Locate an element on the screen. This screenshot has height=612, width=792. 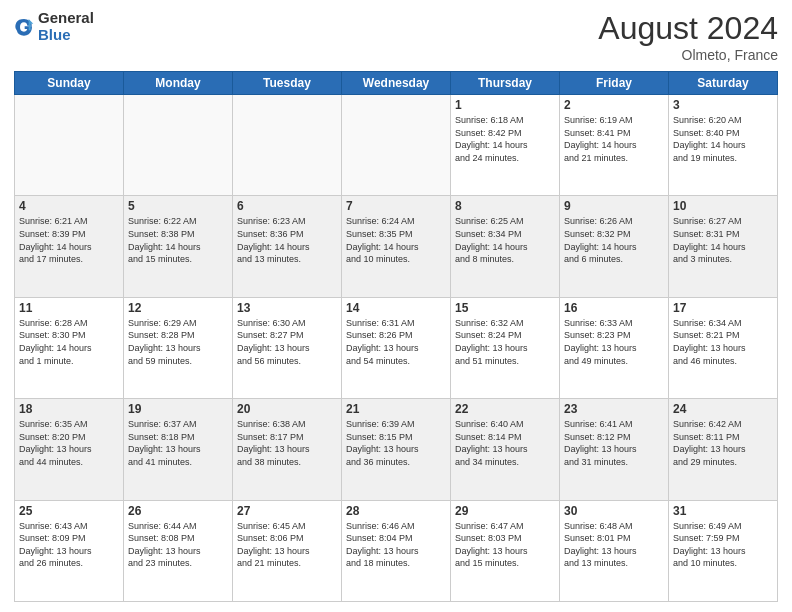
calendar-cell: 6Sunrise: 6:23 AM Sunset: 8:36 PM Daylig… is located at coordinates (288, 246).